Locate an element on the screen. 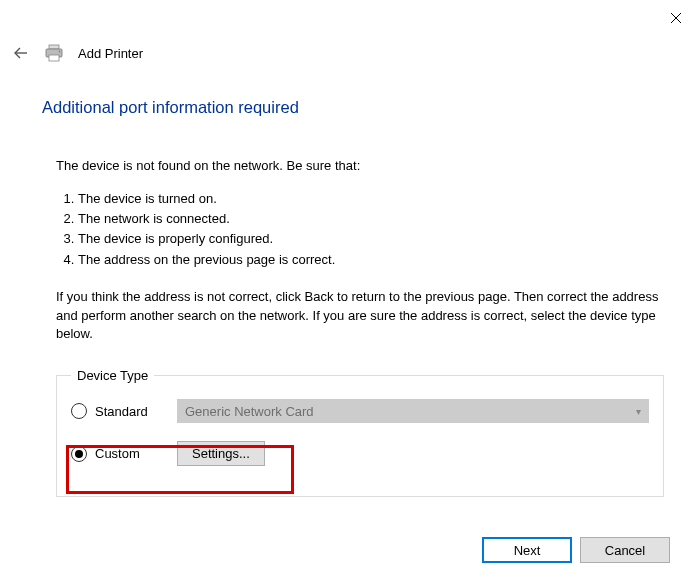  checklist: The device is turned on. The network is … is located at coordinates (360, 230).